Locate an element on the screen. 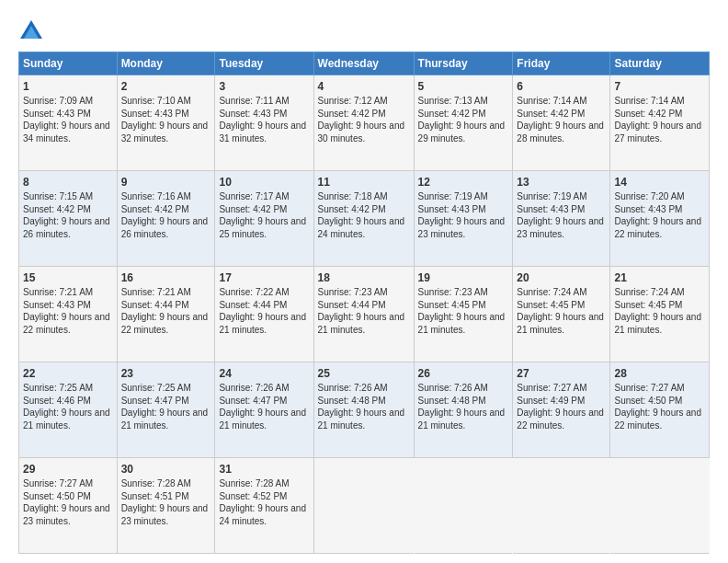 The image size is (728, 563). day-cell: 18Sunrise: 7:23 AMSunset: 4:44 PMDayligh… is located at coordinates (364, 315).